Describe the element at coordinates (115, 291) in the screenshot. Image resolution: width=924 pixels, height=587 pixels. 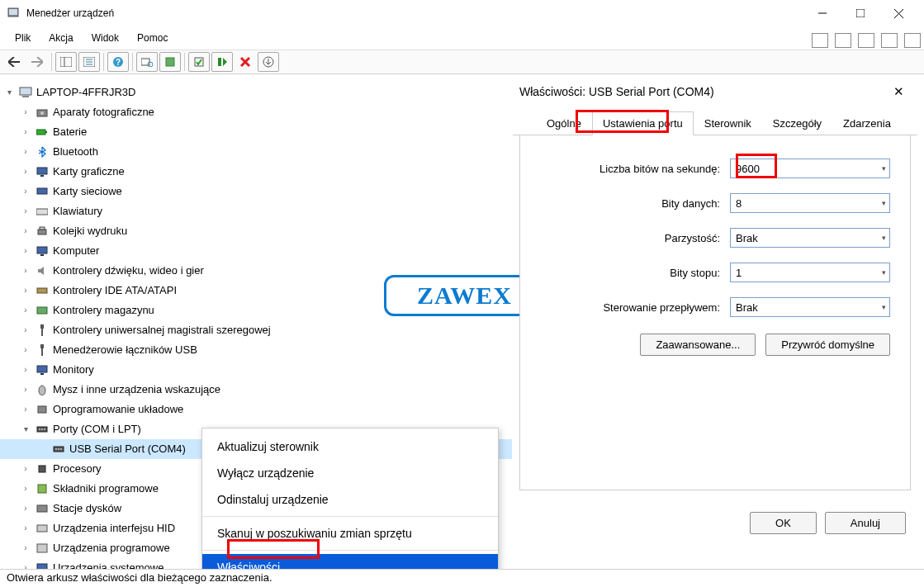
I see `tree-item-label: Kontrolery IDE ATA/ATAPI` at that location.